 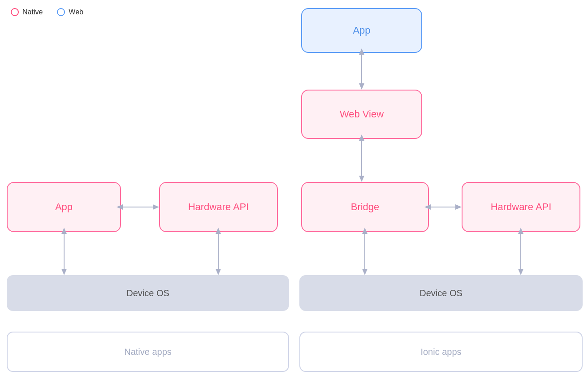 I want to click on app-native-box: App, so click(x=64, y=207).